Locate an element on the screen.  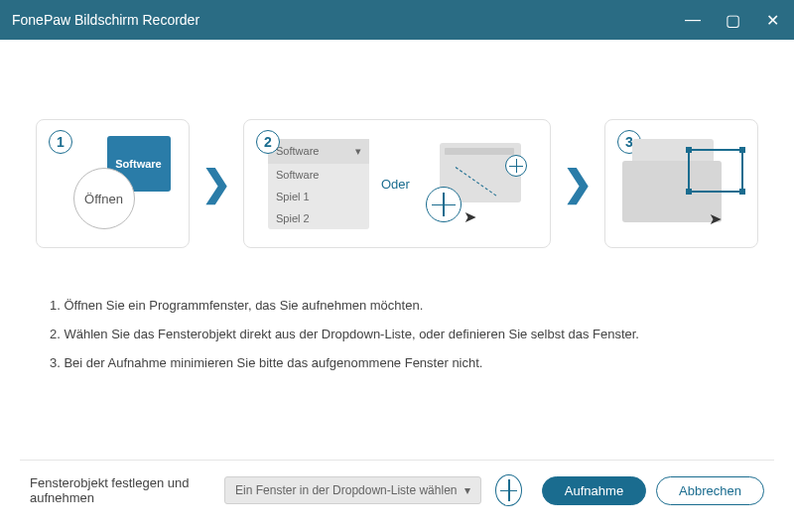
step-1-card: 1 Software Öffnen is located at coordinates (113, 184).